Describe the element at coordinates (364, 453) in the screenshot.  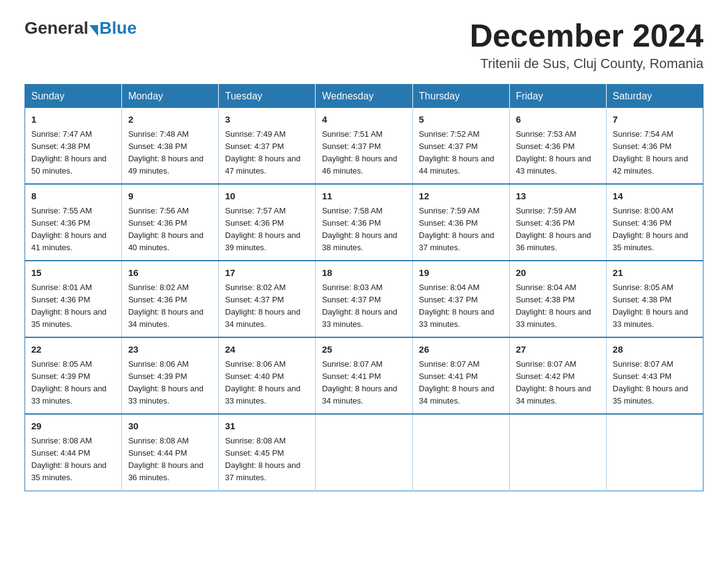
I see `calendar-week-5: 29 Sunrise: 8:08 AMSunset: 4:44 PMDaylig…` at that location.